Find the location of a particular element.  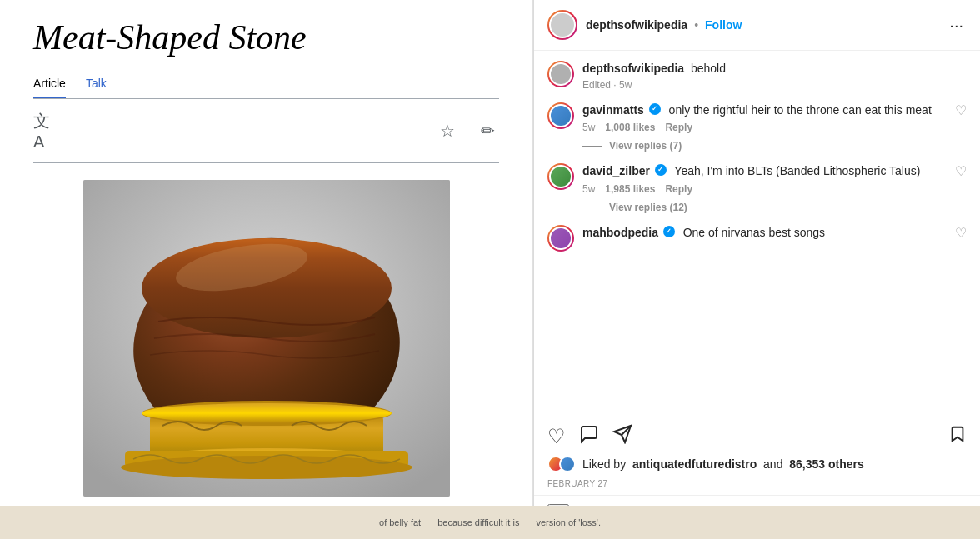

comment-2-text: david_zilber Yeah, I'm into BLTs (Banded… is located at coordinates (752, 172).